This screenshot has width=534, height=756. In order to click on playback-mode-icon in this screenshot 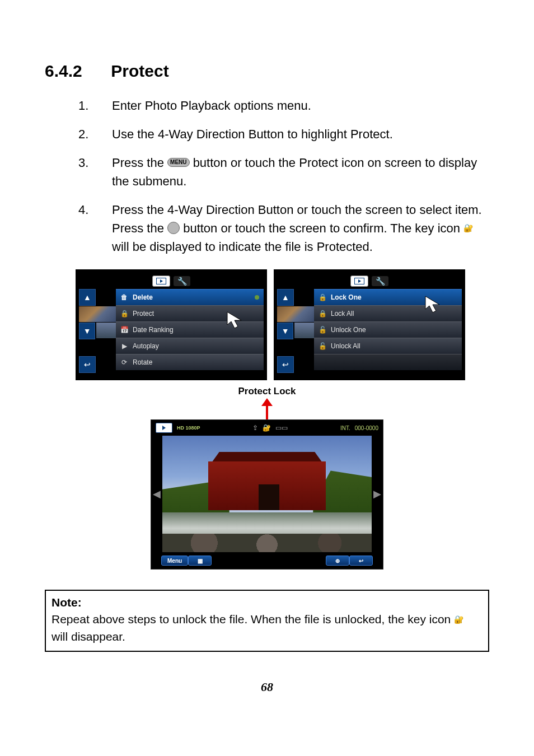, I will do `click(164, 428)`.